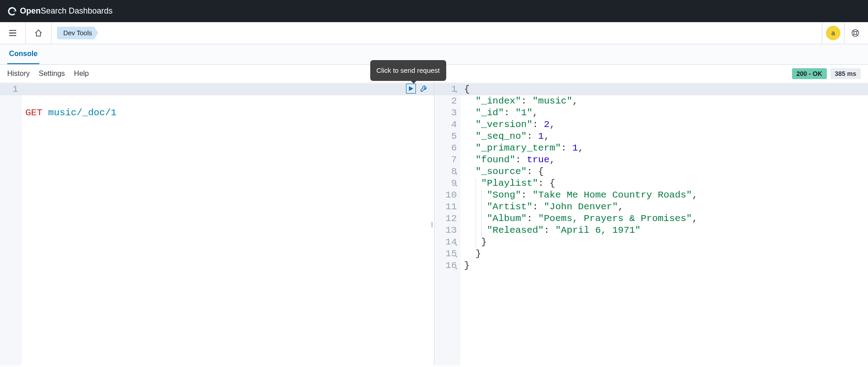 This screenshot has height=367, width=868. I want to click on request-path: music/_doc/1, so click(82, 113).